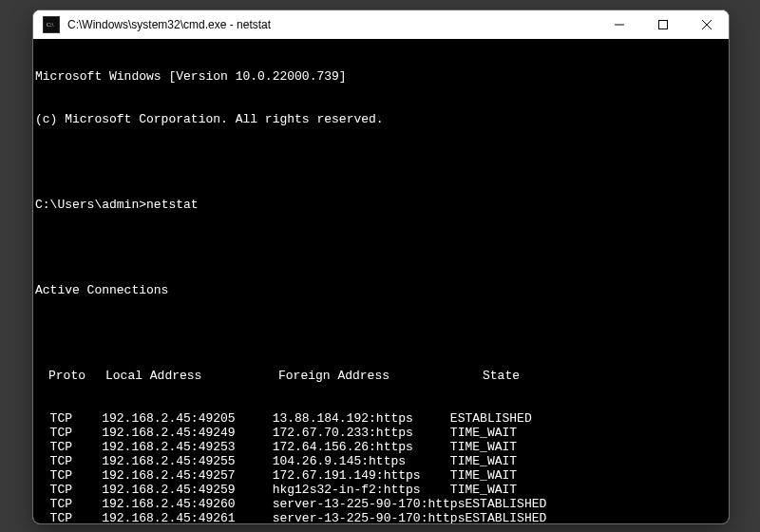  Describe the element at coordinates (173, 205) in the screenshot. I see `prompt-command: netstat` at that location.